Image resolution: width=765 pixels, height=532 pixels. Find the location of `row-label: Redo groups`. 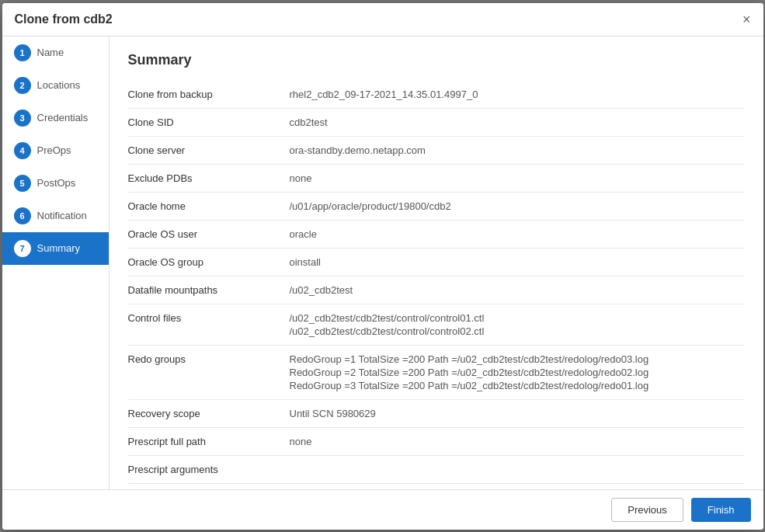

row-label: Redo groups is located at coordinates (206, 372).